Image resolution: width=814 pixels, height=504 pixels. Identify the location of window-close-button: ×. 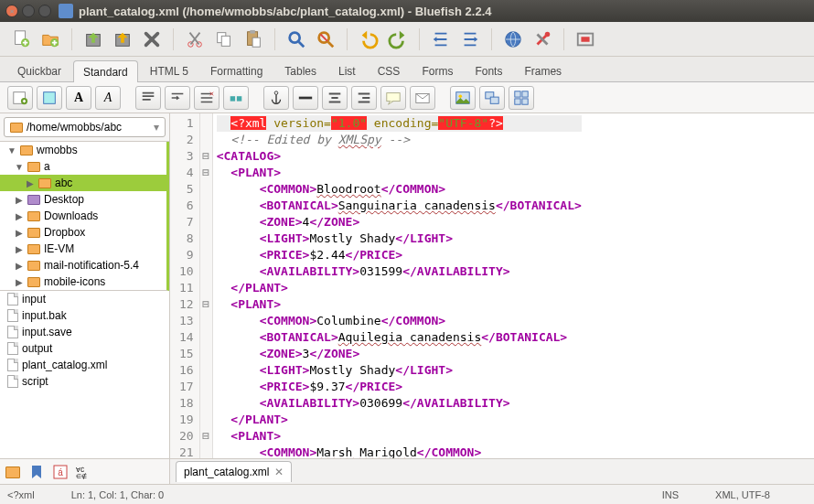
(12, 11).